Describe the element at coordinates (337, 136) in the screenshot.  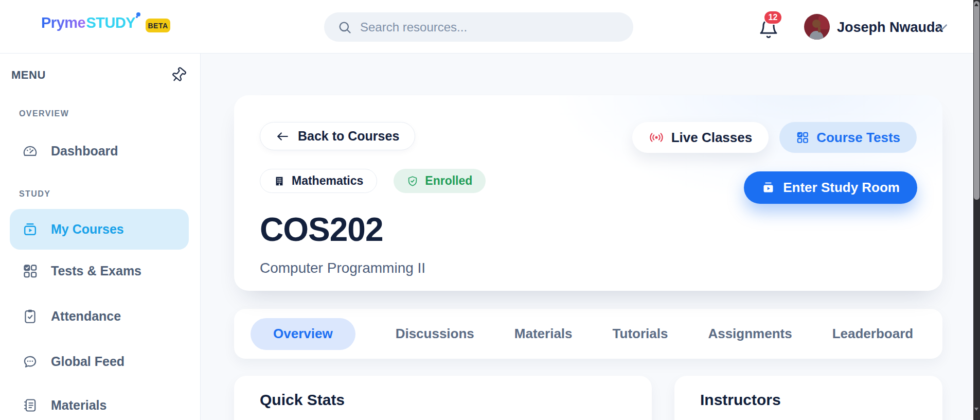
I see `back-to-courses-button: Back to Courses` at that location.